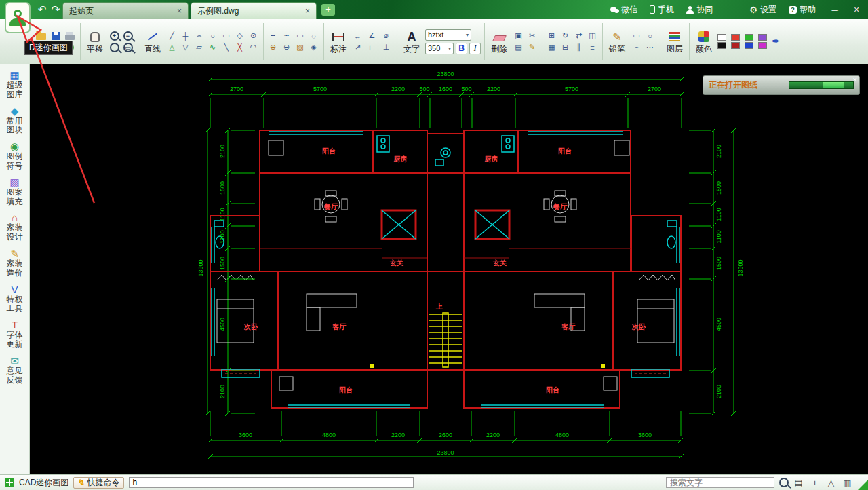 The width and height of the screenshot is (868, 490). What do you see at coordinates (125, 11) in the screenshot?
I see `tab-start-page: 起始页 ×` at bounding box center [125, 11].